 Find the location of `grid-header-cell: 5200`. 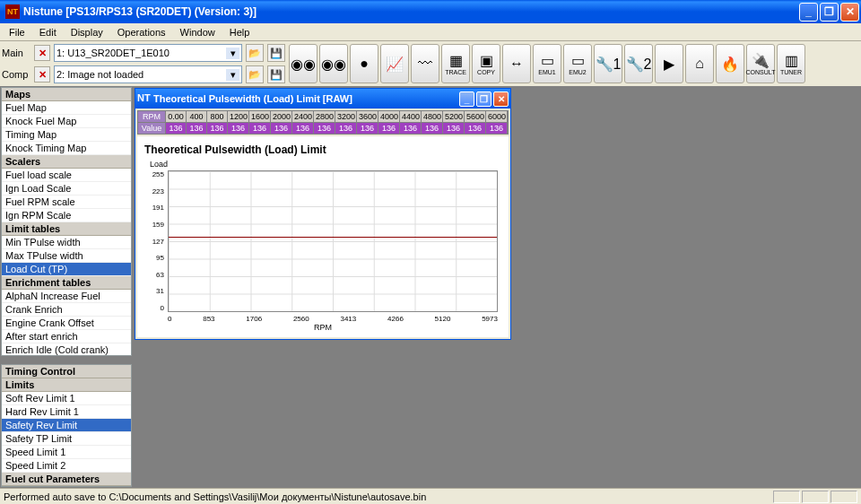

grid-header-cell: 5200 is located at coordinates (454, 117).